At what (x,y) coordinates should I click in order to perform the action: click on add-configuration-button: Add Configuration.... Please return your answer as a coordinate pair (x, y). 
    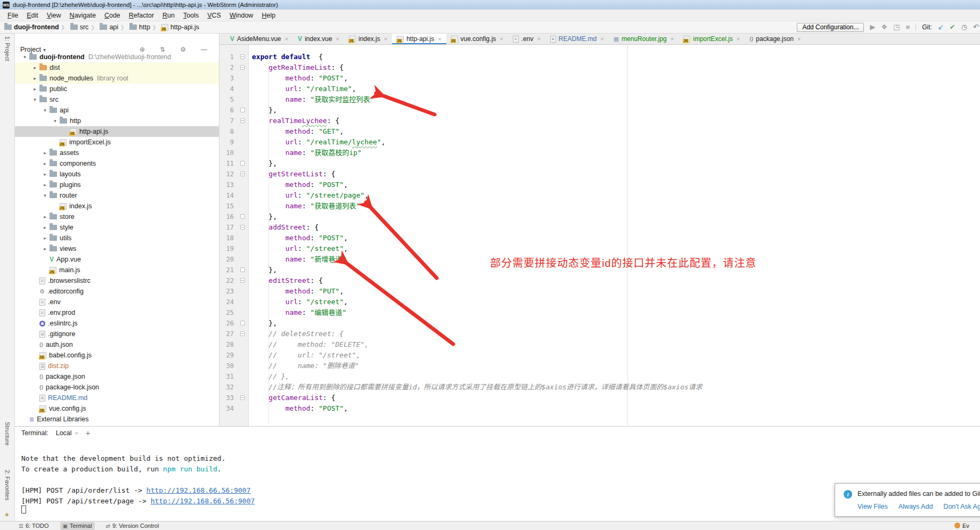
    Looking at the image, I should click on (830, 28).